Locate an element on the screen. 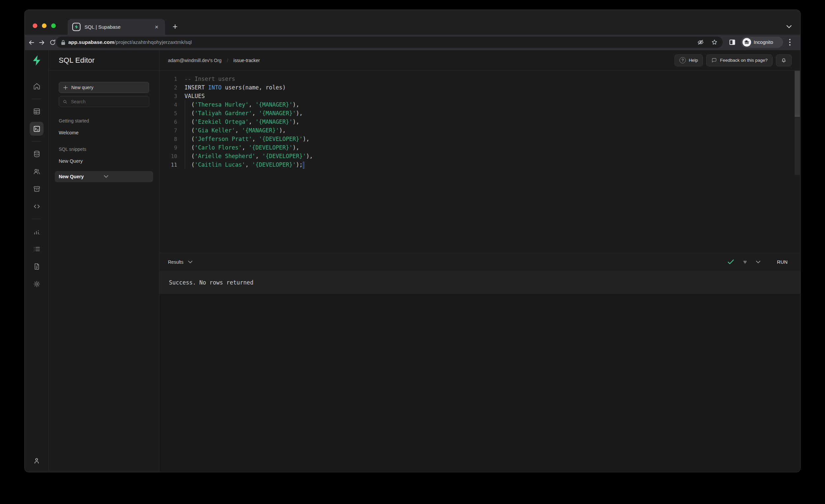 This screenshot has height=504, width=825. line-number: 4 is located at coordinates (168, 105).